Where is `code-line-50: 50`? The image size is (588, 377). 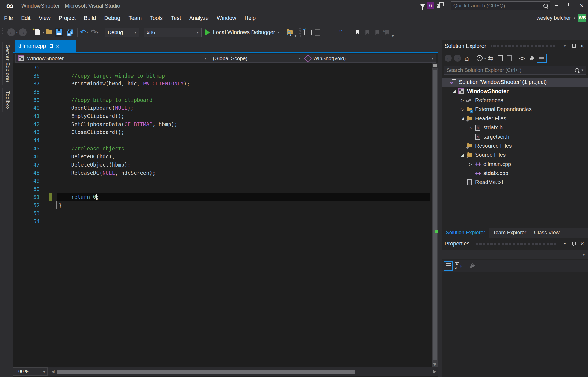
code-line-50: 50 is located at coordinates (223, 189).